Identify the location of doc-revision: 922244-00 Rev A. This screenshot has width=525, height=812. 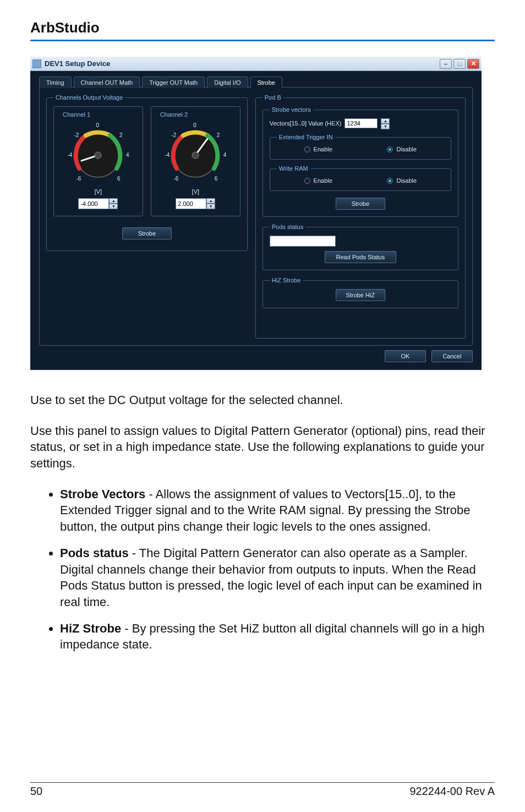
(452, 792).